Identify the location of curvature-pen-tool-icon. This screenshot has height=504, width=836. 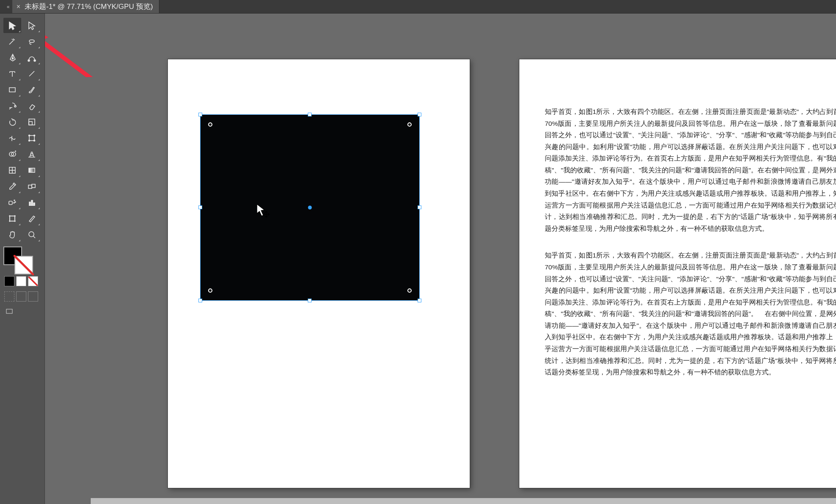
(32, 58).